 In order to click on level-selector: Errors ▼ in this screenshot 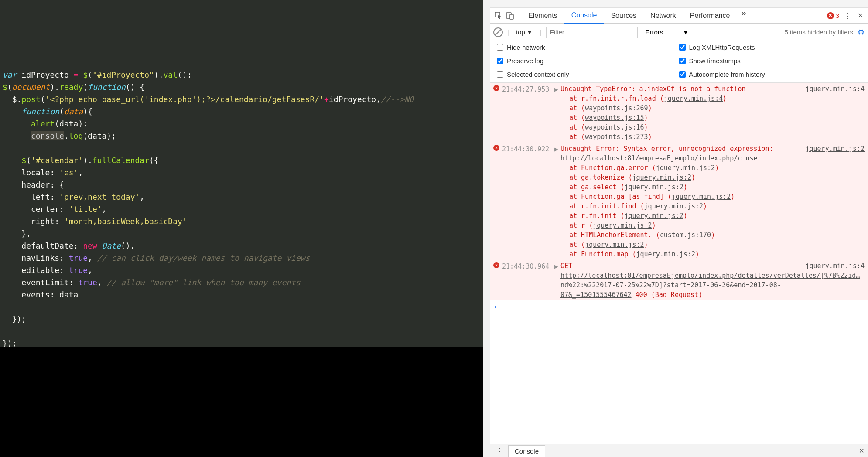, I will do `click(667, 32)`.